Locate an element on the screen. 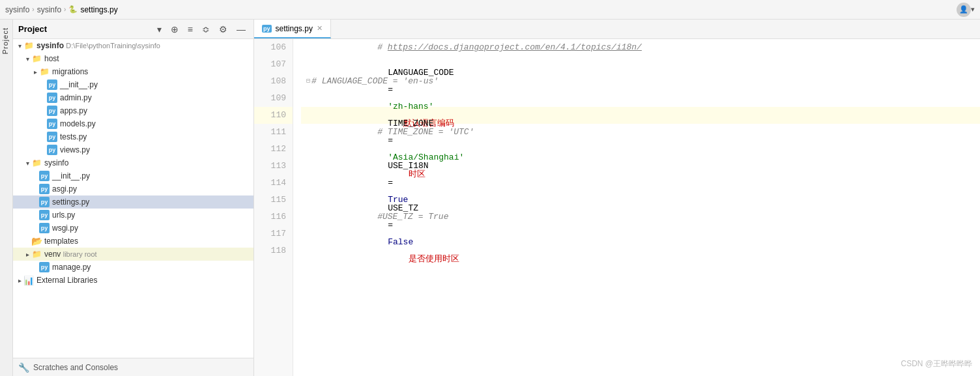  arrow-sysinfo-sub: ▾ is located at coordinates (27, 163).